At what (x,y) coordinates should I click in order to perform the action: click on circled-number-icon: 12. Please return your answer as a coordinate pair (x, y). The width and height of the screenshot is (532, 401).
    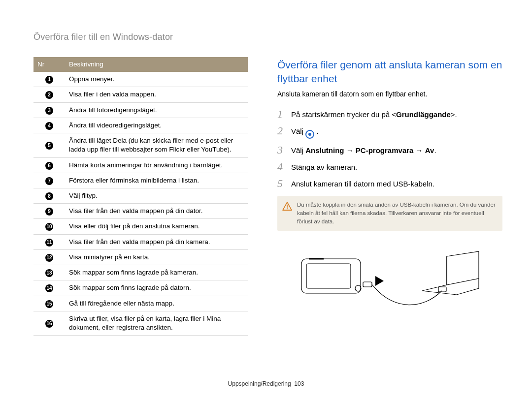
    Looking at the image, I should click on (49, 258).